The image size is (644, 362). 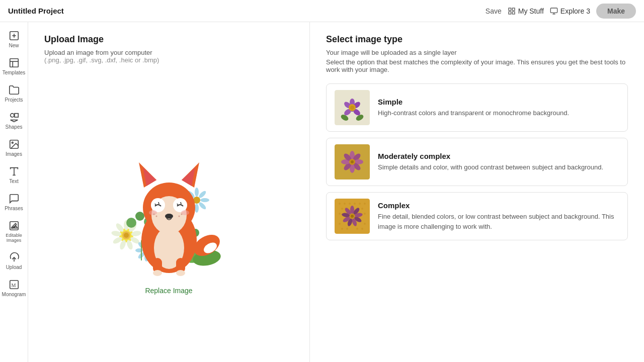 I want to click on sidebar-images-label: Images, so click(x=14, y=154).